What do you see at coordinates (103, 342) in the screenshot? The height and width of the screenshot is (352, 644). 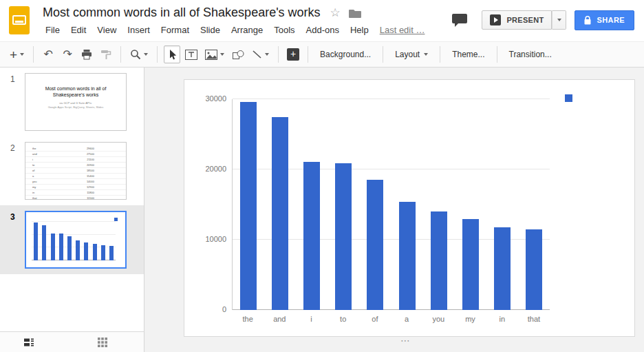 I see `grid-view-button` at bounding box center [103, 342].